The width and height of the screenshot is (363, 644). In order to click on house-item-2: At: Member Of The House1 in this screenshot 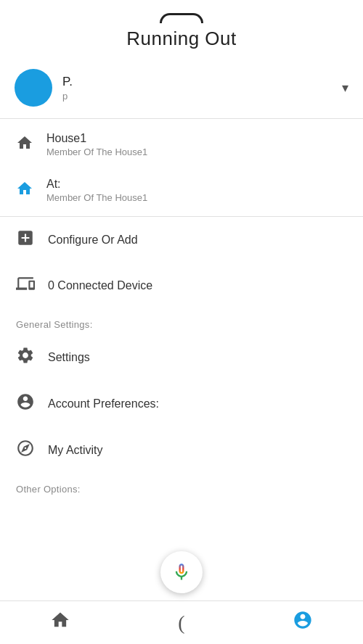, I will do `click(182, 190)`.